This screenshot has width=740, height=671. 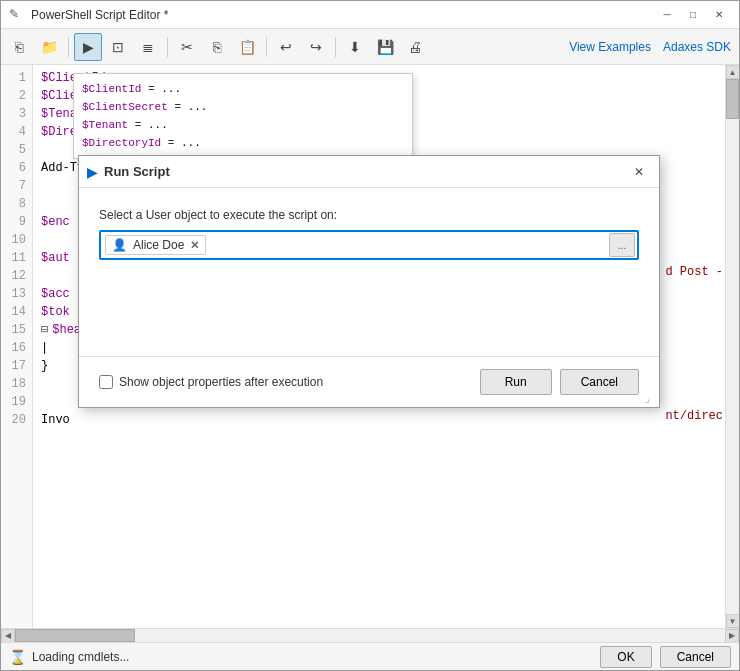 I want to click on cancel-dialog-button: Cancel, so click(x=600, y=382).